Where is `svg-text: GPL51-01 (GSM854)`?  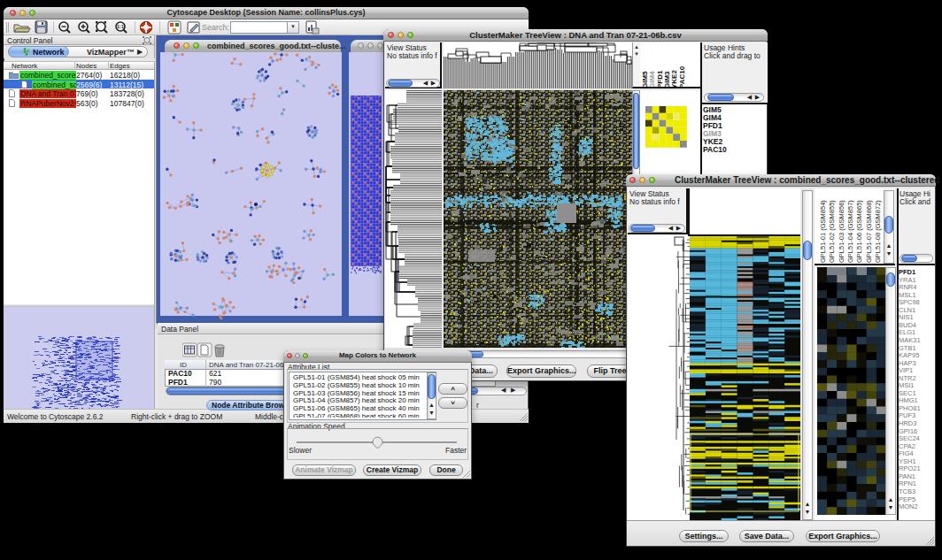 svg-text: GPL51-01 (GSM854) is located at coordinates (823, 232).